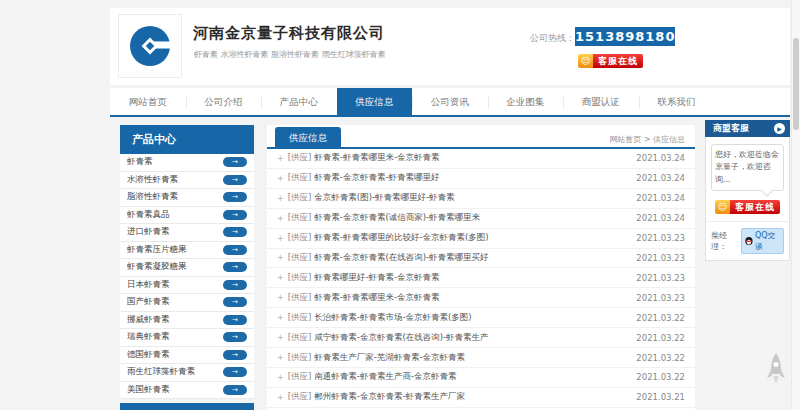 The width and height of the screenshot is (800, 410). Describe the element at coordinates (148, 320) in the screenshot. I see `sidebar-item-label: 挪威虾青素` at that location.